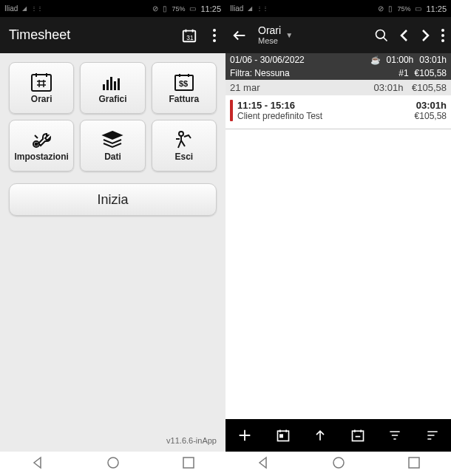 Image resolution: width=451 pixels, height=476 pixels. Describe the element at coordinates (245, 87) in the screenshot. I see `day-date: 21 mar` at that location.